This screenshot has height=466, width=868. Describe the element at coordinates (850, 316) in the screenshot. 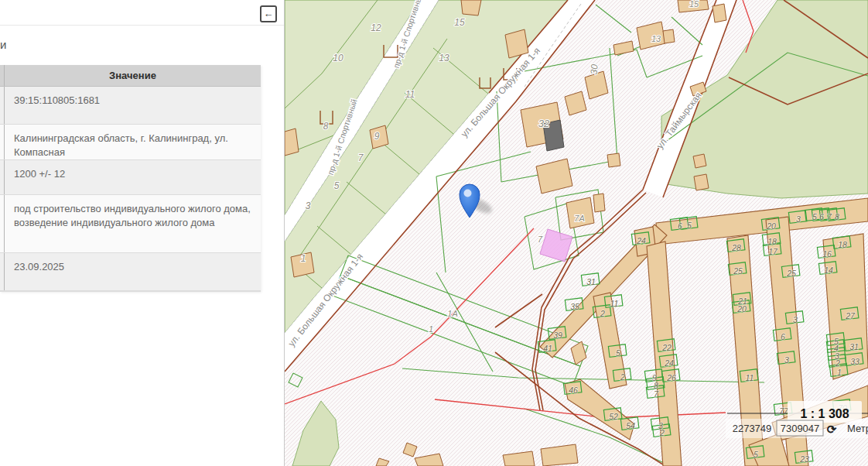

I see `garage-number: 27` at that location.